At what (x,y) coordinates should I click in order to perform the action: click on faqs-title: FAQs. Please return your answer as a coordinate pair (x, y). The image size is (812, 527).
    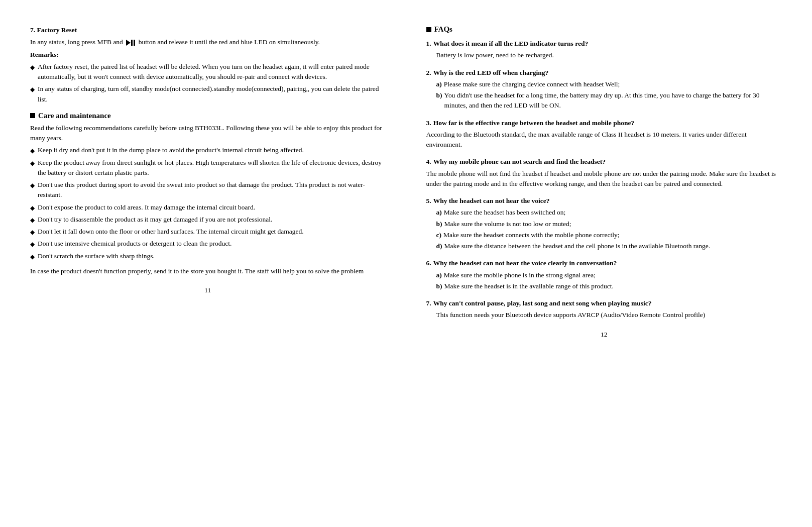
    Looking at the image, I should click on (605, 29).